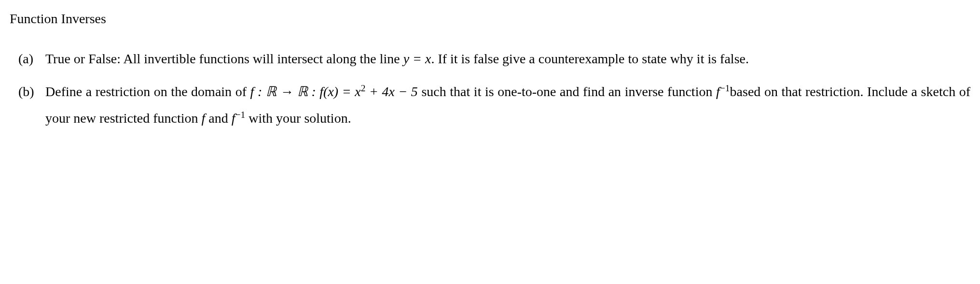 Image resolution: width=980 pixels, height=284 pixels. Describe the element at coordinates (32, 59) in the screenshot. I see `problem-a-label: (a)` at that location.